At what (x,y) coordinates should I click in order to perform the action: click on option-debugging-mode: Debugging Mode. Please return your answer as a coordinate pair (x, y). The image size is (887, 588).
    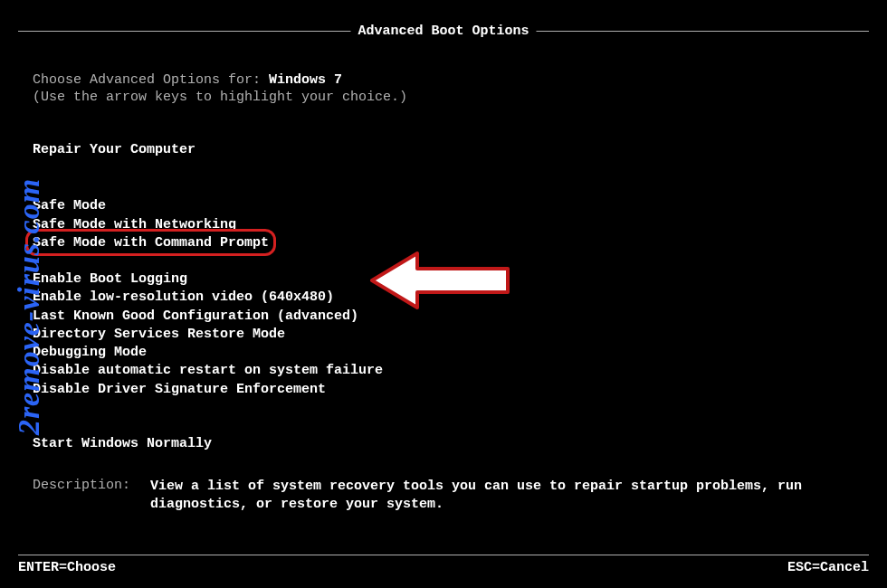
    Looking at the image, I should click on (90, 353).